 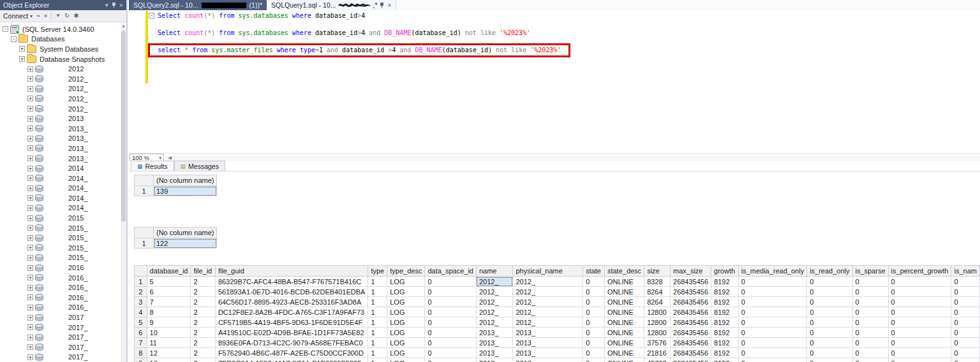 I want to click on tree-item-sql-server-14-0-3460: -(SQL Server 14.0.3460, so click(x=60, y=29).